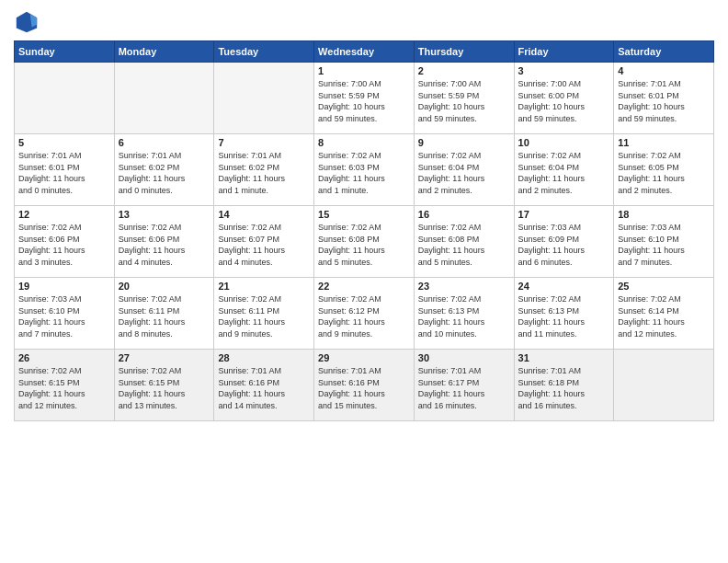 Image resolution: width=728 pixels, height=563 pixels. Describe the element at coordinates (564, 388) in the screenshot. I see `day-info: Sunrise: 7:01 AM Sunset: 6:18 PM Dayligh…` at that location.